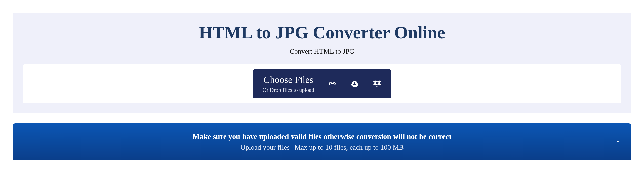 The width and height of the screenshot is (644, 183). What do you see at coordinates (288, 80) in the screenshot?
I see `choose-files-label: Choose Files` at bounding box center [288, 80].